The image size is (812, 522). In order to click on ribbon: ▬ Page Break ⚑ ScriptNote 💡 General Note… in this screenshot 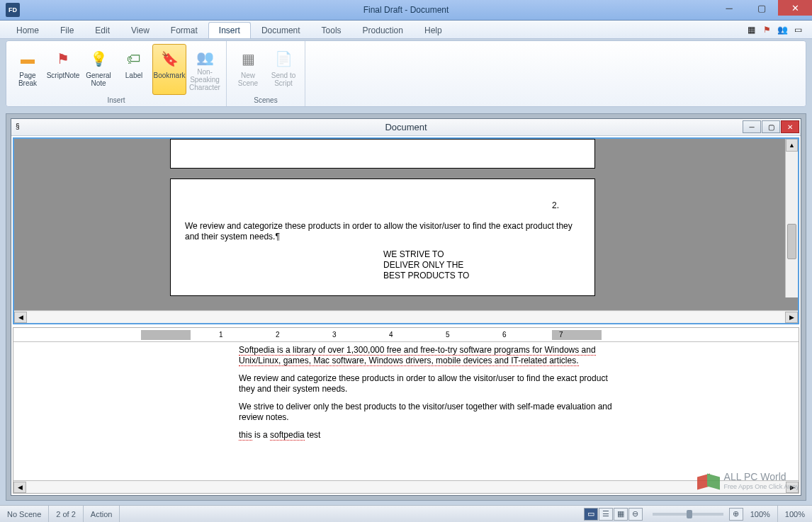, I will do `click(406, 74)`.